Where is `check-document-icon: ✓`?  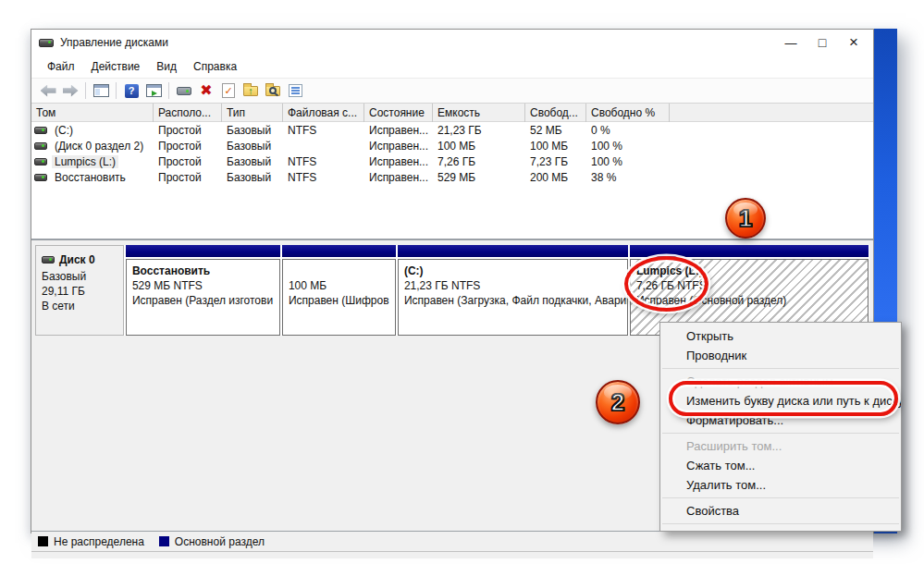 check-document-icon: ✓ is located at coordinates (228, 91).